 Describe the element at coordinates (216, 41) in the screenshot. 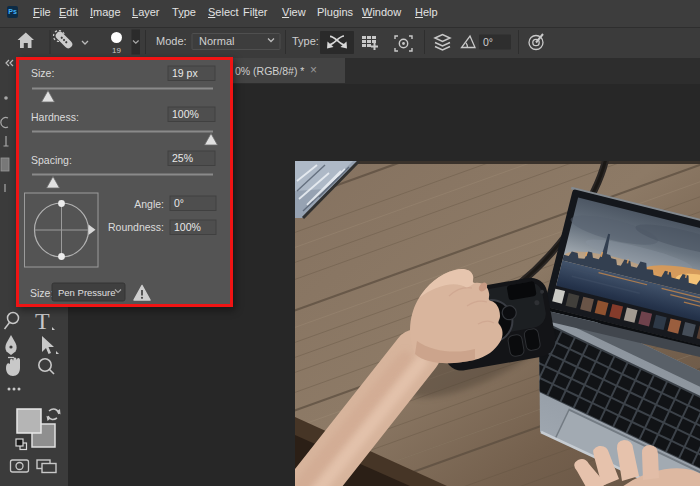

I see `svg-text: Normal` at that location.